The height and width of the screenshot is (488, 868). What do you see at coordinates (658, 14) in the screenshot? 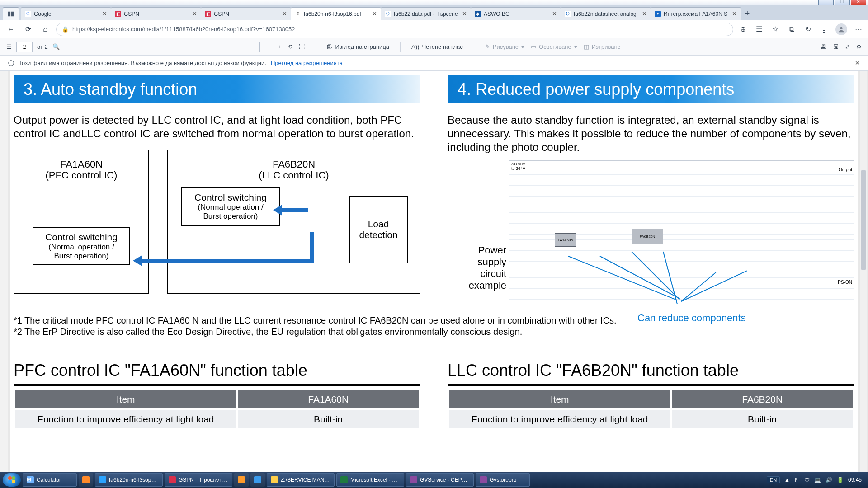
I see `tab-favicon: ✦` at bounding box center [658, 14].